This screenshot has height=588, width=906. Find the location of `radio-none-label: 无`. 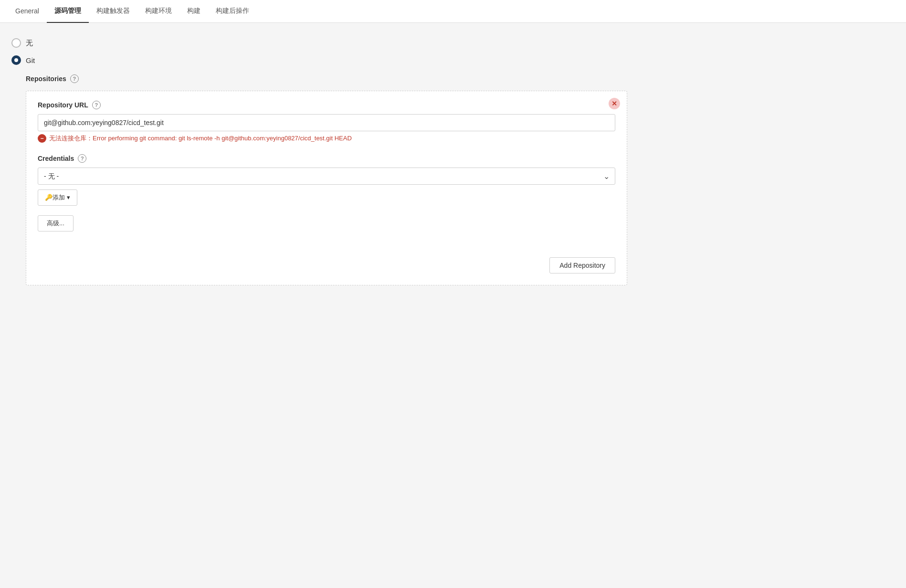

radio-none-label: 无 is located at coordinates (30, 43).